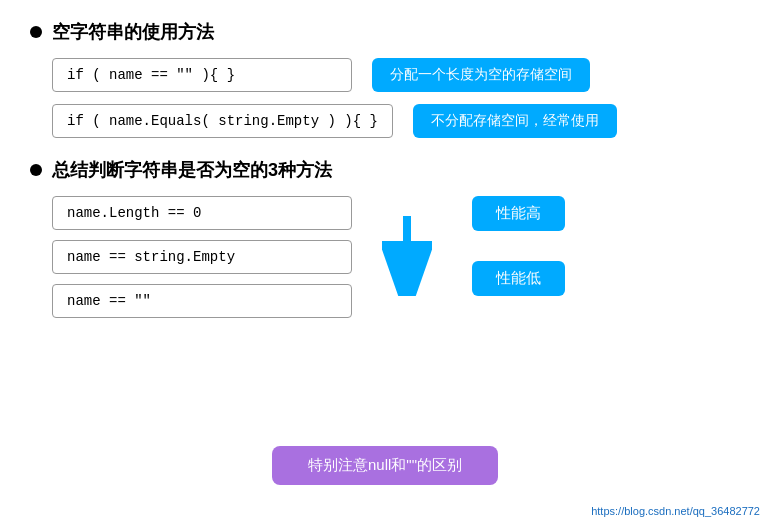  Describe the element at coordinates (407, 246) in the screenshot. I see `arrow-area` at that location.